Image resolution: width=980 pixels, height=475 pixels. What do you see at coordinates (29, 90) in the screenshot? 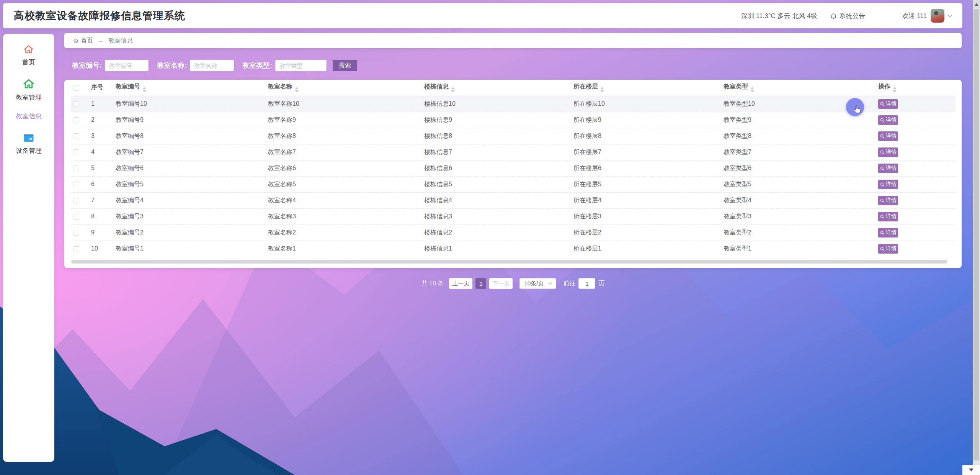
I see `sidebar-item-classroom-management: 教室管理` at bounding box center [29, 90].